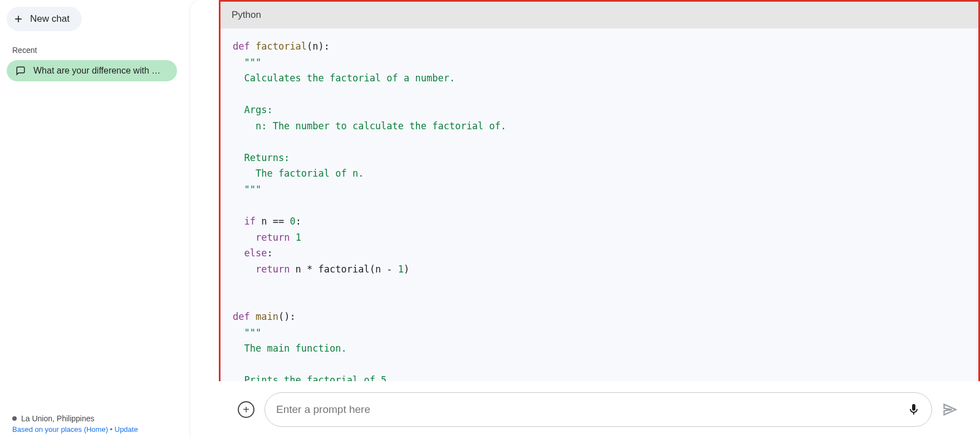 This screenshot has width=980, height=438. Describe the element at coordinates (591, 410) in the screenshot. I see `prompt-input` at that location.